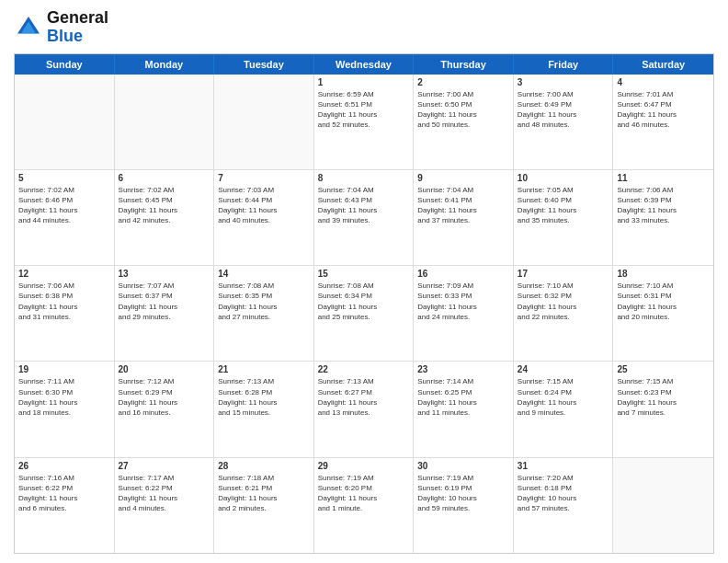 The height and width of the screenshot is (563, 728). Describe the element at coordinates (77, 17) in the screenshot. I see `logo-general: General` at that location.